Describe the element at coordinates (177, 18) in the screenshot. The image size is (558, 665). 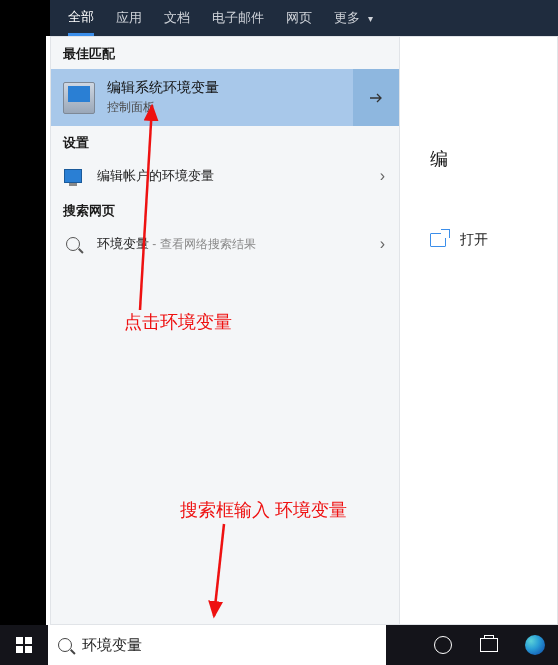
I see `tab-documents: 文档` at that location.